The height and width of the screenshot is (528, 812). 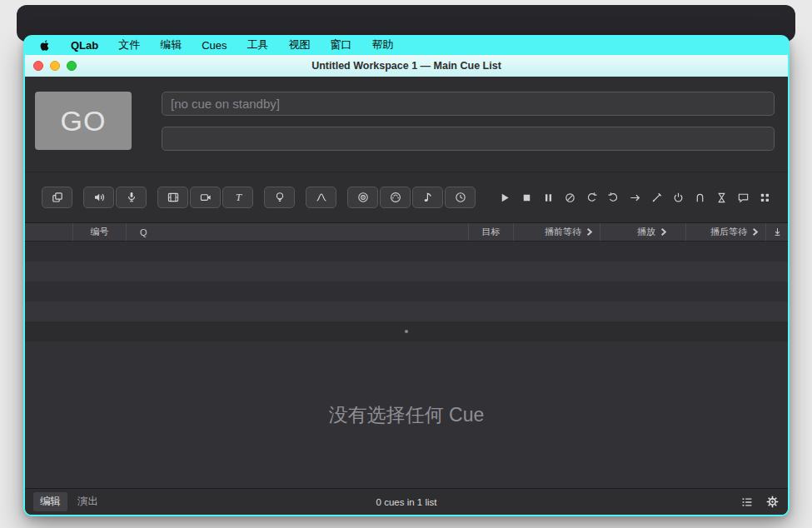 I want to click on load-button, so click(x=613, y=197).